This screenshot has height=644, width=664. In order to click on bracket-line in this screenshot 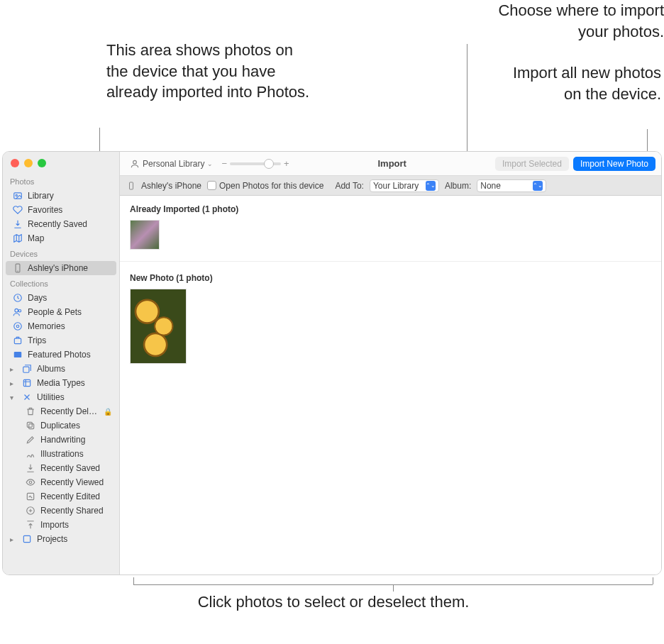, I will do `click(653, 581)`.